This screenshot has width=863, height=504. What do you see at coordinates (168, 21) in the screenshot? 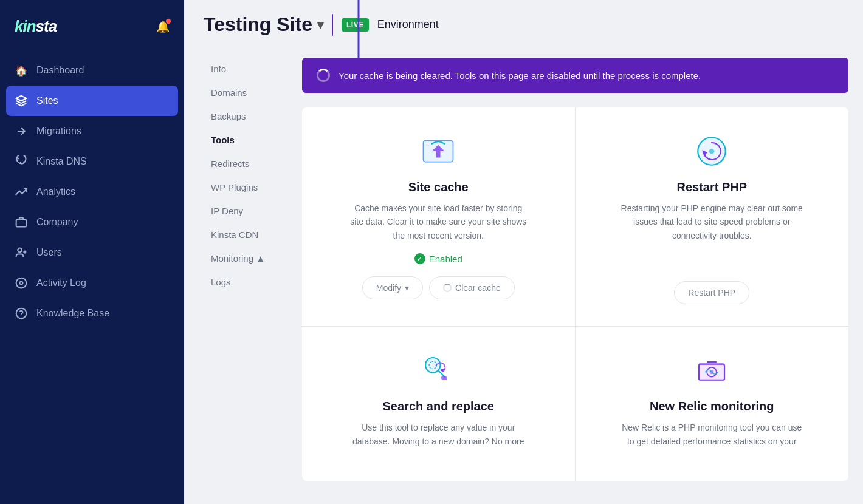
I see `notification-dot` at bounding box center [168, 21].